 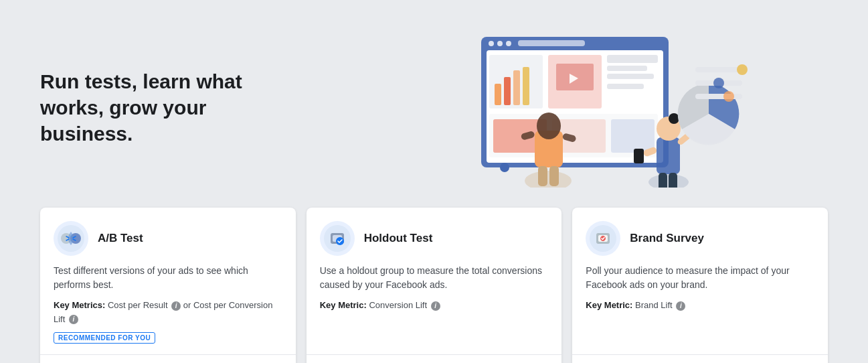 What do you see at coordinates (609, 305) in the screenshot?
I see `brand-survey-metrics-label: Key Metric:` at bounding box center [609, 305].